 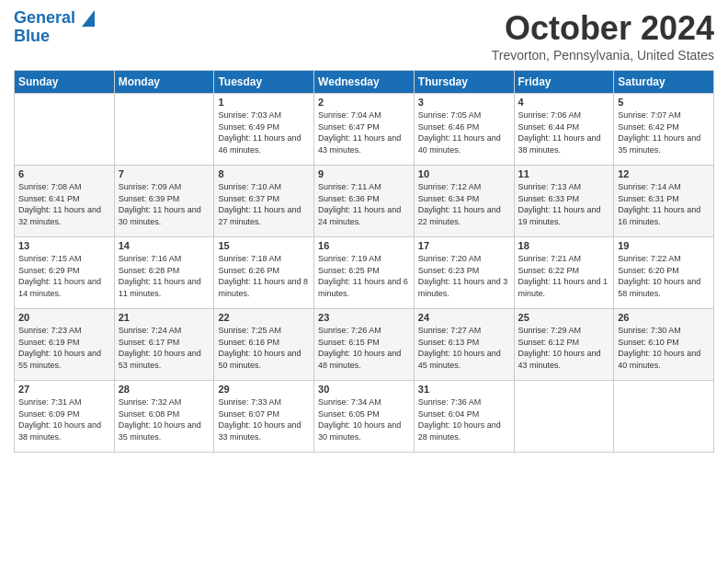 What do you see at coordinates (64, 276) in the screenshot?
I see `day-info: Sunrise: 7:15 AM Sunset: 6:29 PM Dayligh…` at bounding box center [64, 276].